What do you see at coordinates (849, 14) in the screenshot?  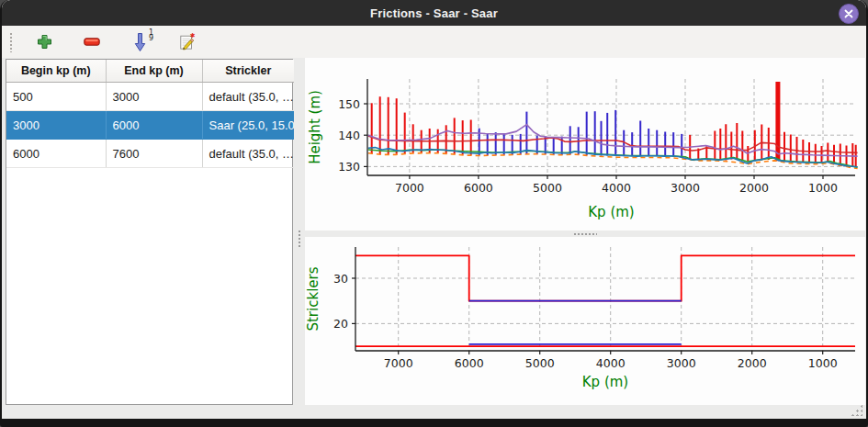 I see `close-icon` at bounding box center [849, 14].